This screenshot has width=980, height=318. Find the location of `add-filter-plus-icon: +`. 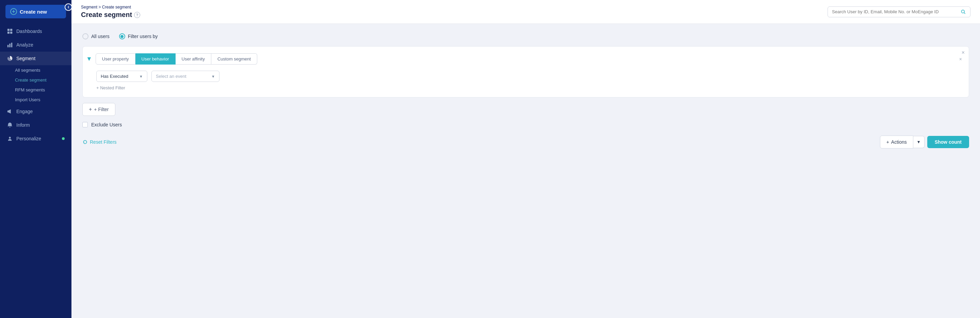

add-filter-plus-icon: + is located at coordinates (91, 109).